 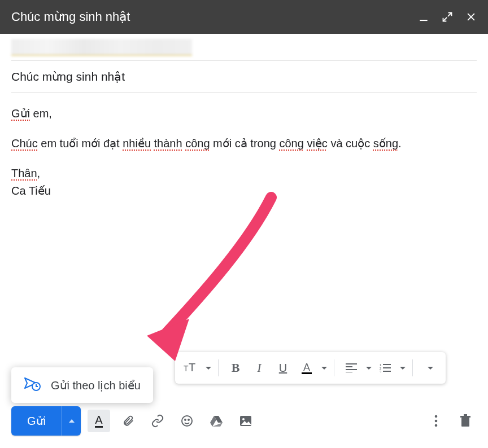 I want to click on drive-icon, so click(x=216, y=421).